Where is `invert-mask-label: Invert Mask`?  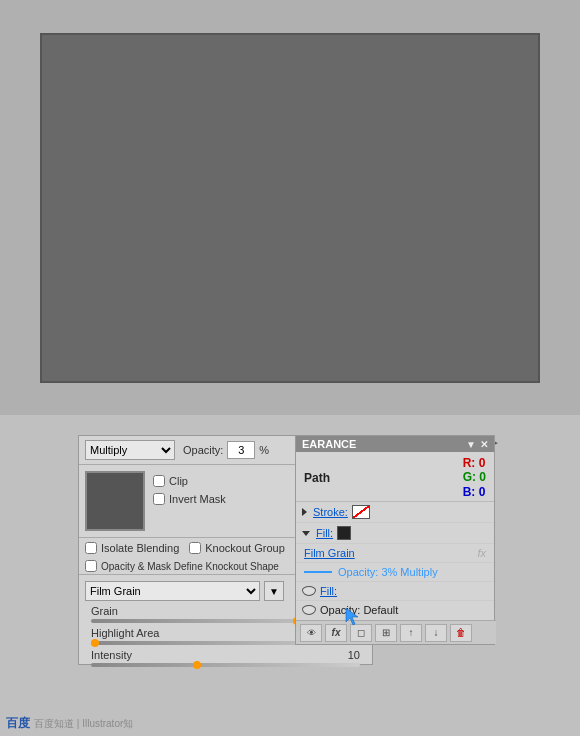
invert-mask-label: Invert Mask is located at coordinates (198, 499).